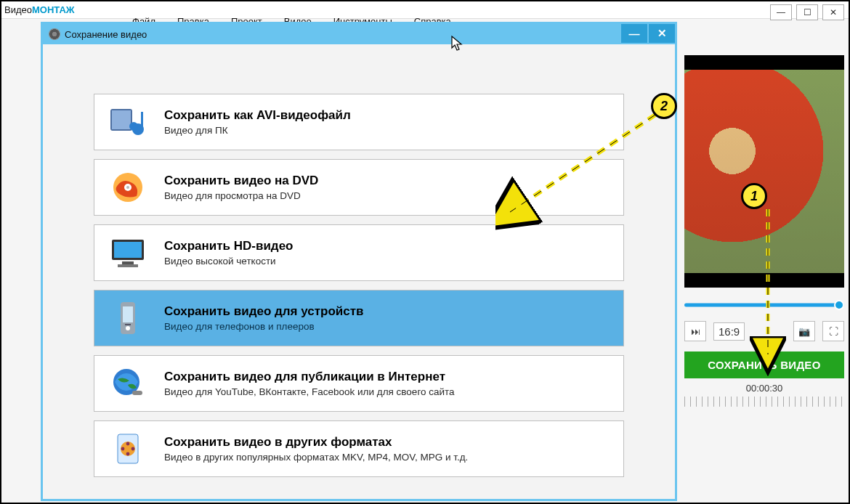 The height and width of the screenshot is (504, 850). What do you see at coordinates (316, 458) in the screenshot?
I see `option-subtitle: Видео в других популярных форматах MKV, …` at bounding box center [316, 458].